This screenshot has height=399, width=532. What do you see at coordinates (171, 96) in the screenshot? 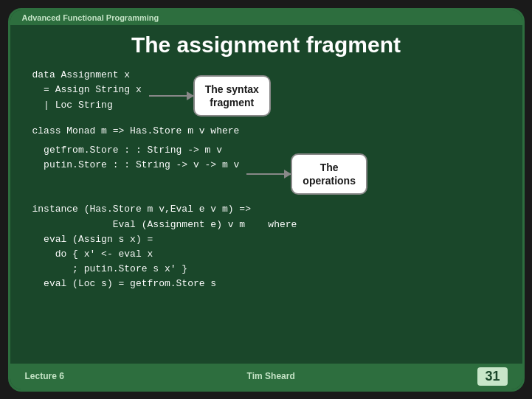
I see `arrow-line1` at bounding box center [171, 96].